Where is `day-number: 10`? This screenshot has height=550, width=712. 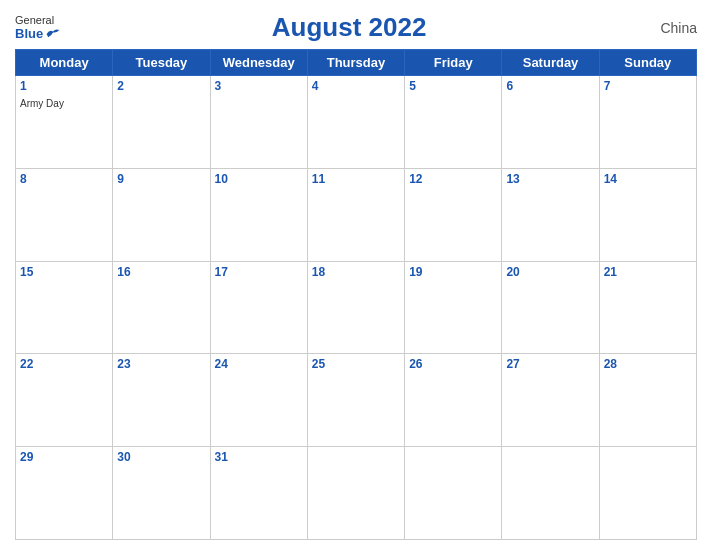
day-number: 10 is located at coordinates (259, 179).